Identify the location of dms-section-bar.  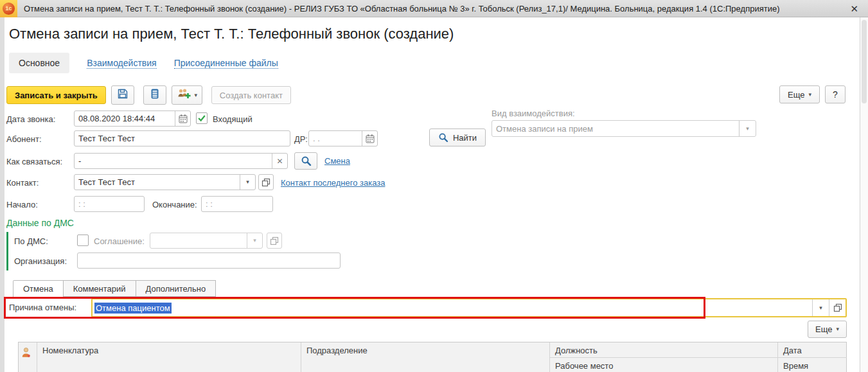
(8, 251).